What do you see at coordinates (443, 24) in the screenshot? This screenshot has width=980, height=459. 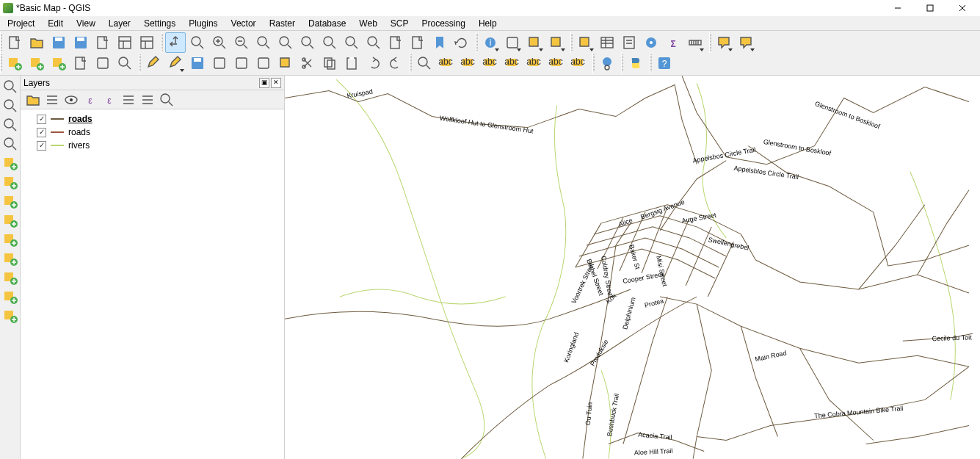 I see `menu-processing: Processing` at bounding box center [443, 24].